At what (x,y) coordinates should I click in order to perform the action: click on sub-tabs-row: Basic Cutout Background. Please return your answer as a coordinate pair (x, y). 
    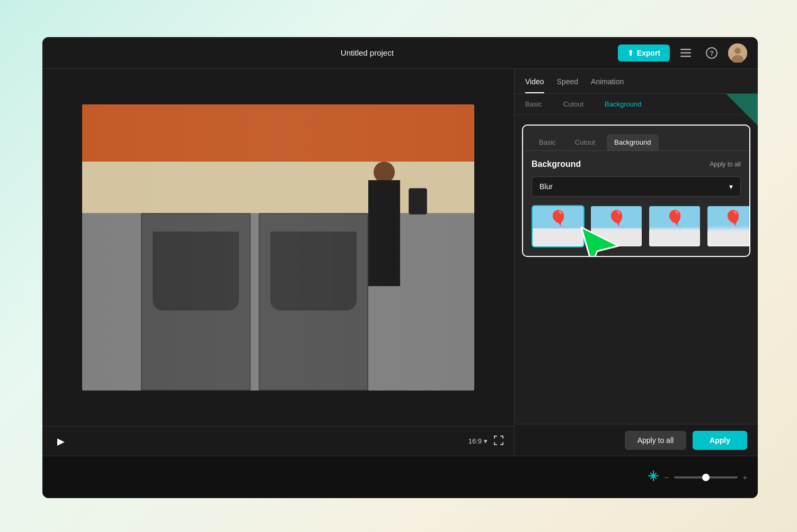
    Looking at the image, I should click on (636, 104).